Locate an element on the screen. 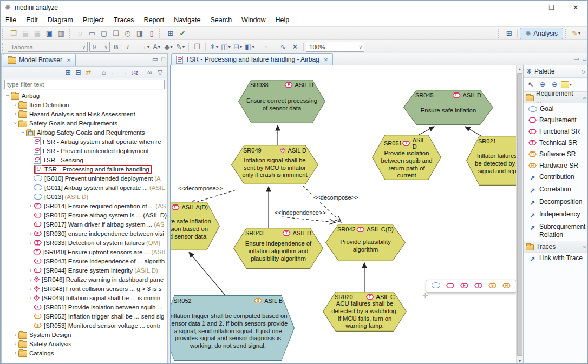  tree-item: ›System Design is located at coordinates (84, 334).